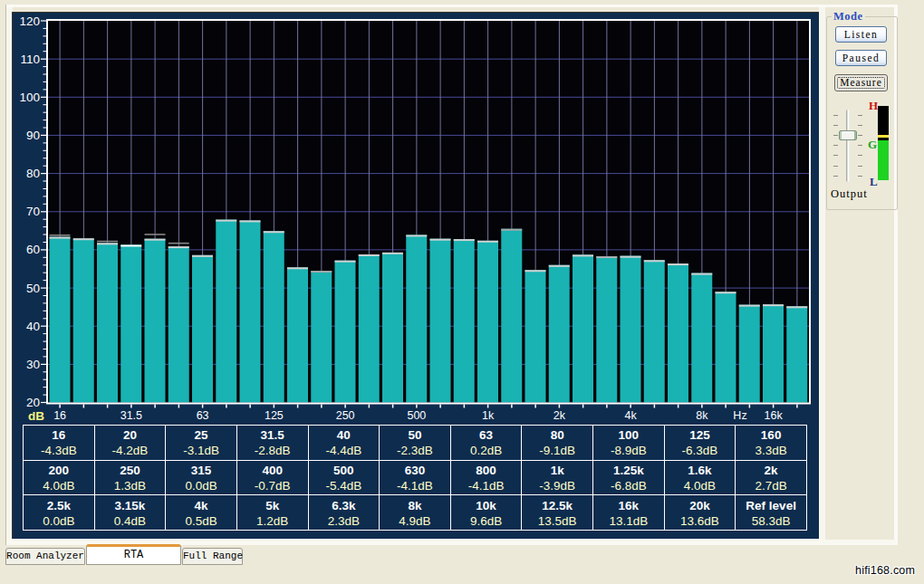  I want to click on svg-text: dB, so click(36, 416).